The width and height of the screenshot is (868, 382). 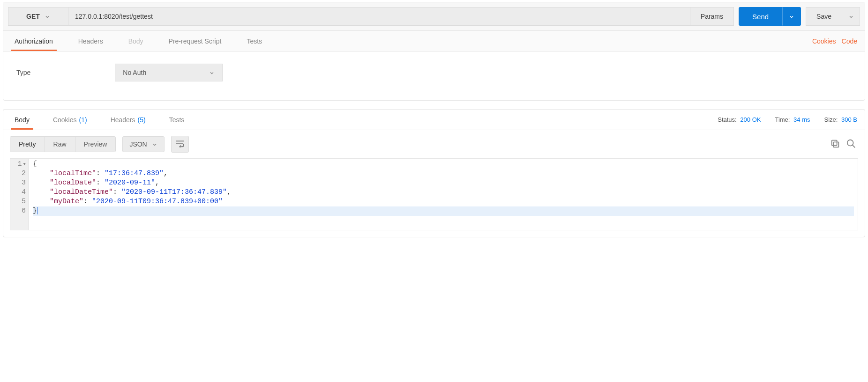 I want to click on auth-type-select: No Auth, so click(x=169, y=73).